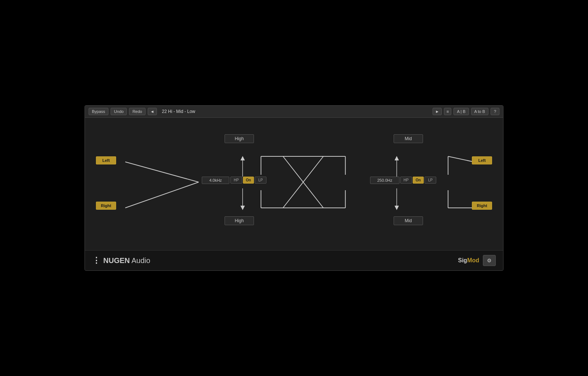 The image size is (588, 376). What do you see at coordinates (96, 260) in the screenshot?
I see `brand-dots-icon: ⋮` at bounding box center [96, 260].